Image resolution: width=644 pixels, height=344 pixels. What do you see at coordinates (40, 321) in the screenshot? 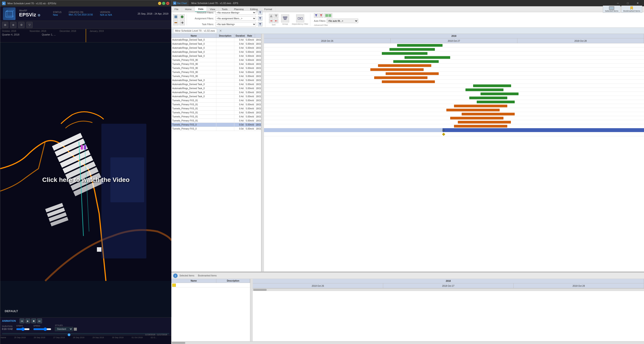
I see `play-last-btn: ⏭` at bounding box center [40, 321].